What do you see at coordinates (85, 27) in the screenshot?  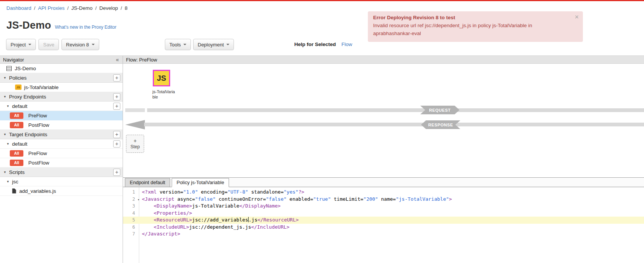 I see `whats-new-link: What's new in the Proxy Editor` at bounding box center [85, 27].